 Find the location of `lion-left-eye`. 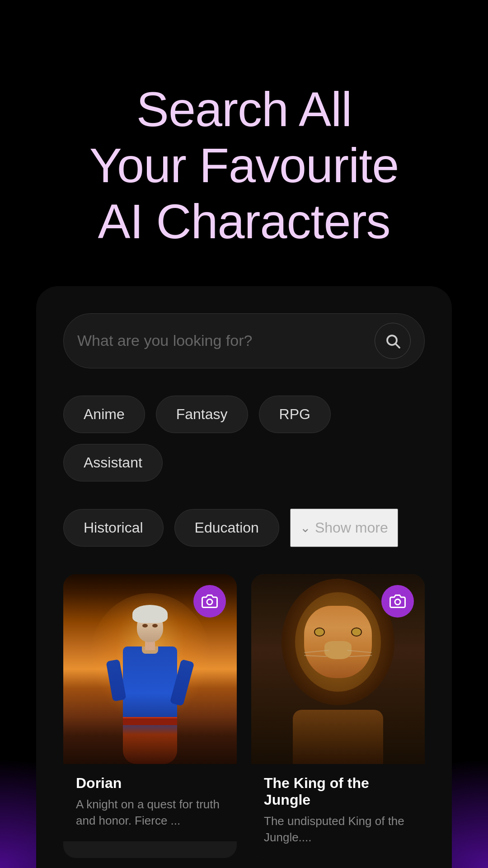

lion-left-eye is located at coordinates (319, 632).